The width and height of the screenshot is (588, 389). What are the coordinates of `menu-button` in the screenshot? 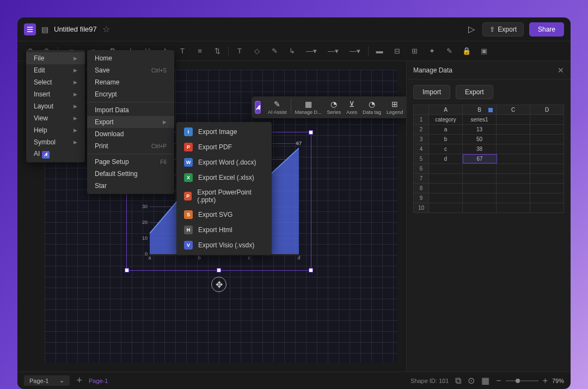 It's located at (30, 29).